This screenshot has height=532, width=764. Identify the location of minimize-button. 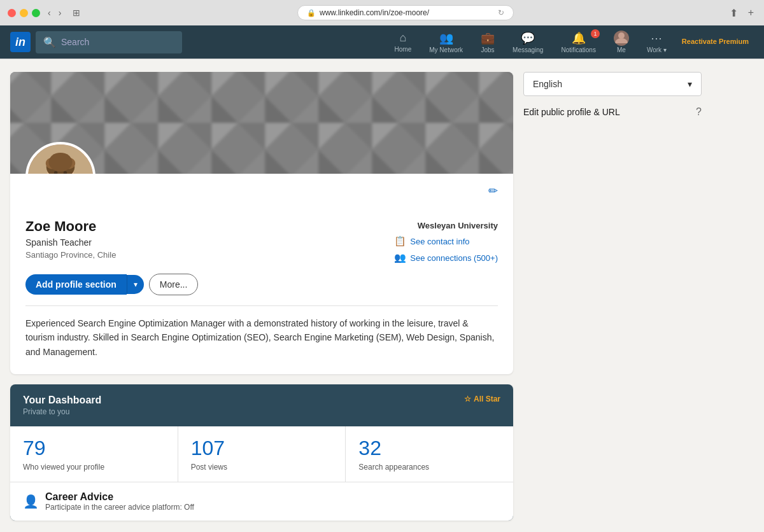
(24, 13).